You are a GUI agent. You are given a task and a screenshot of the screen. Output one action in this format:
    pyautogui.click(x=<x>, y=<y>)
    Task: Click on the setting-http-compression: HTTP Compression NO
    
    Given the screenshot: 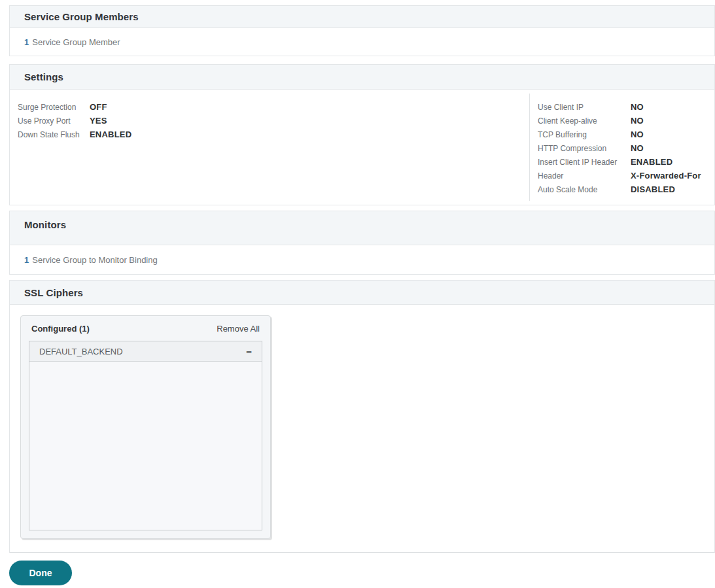 What is the action you would take?
    pyautogui.click(x=626, y=148)
    